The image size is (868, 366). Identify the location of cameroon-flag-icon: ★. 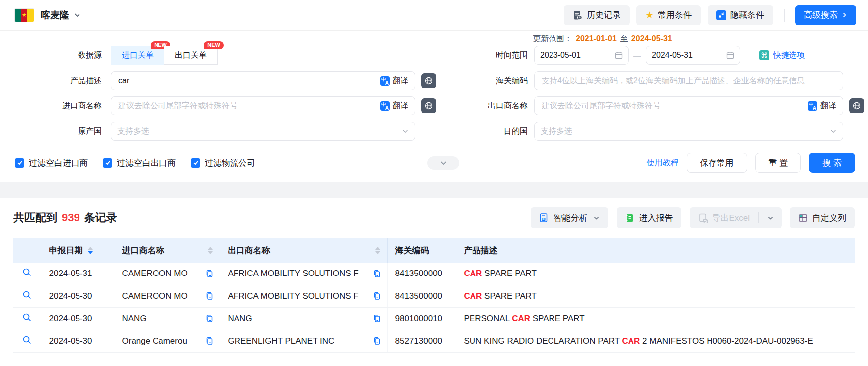
(24, 15).